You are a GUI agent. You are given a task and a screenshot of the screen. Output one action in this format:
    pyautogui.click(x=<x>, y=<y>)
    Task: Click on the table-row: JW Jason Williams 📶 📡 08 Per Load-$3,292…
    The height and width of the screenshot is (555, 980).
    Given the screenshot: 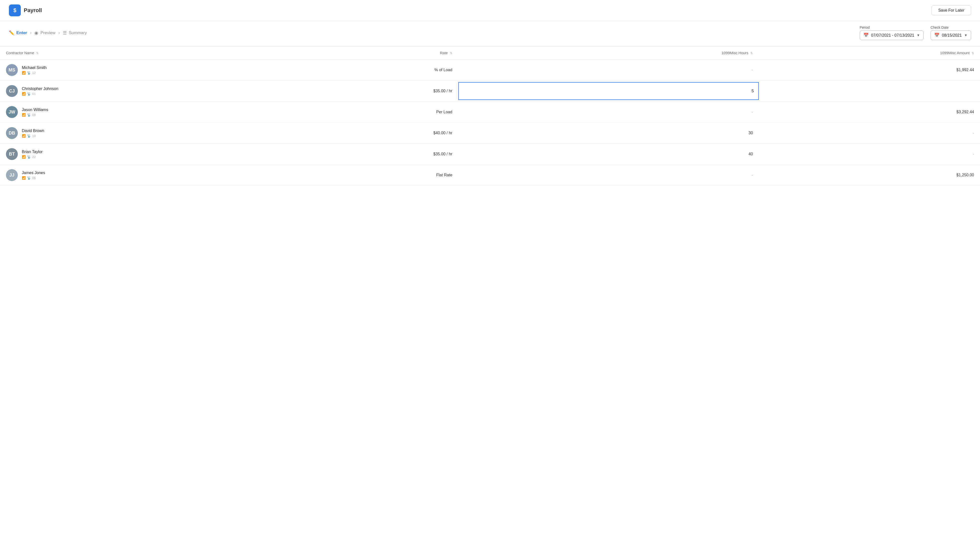 What is the action you would take?
    pyautogui.click(x=490, y=112)
    